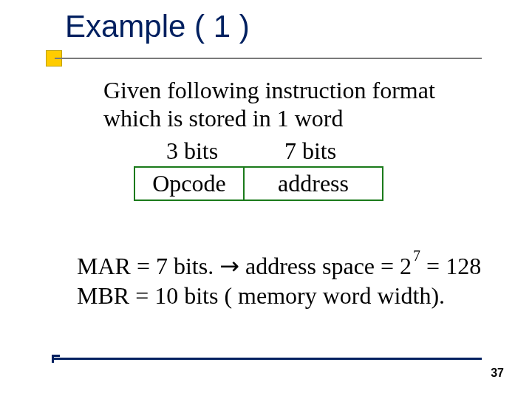  What do you see at coordinates (451, 266) in the screenshot?
I see `mar-suffix: = 128` at bounding box center [451, 266].